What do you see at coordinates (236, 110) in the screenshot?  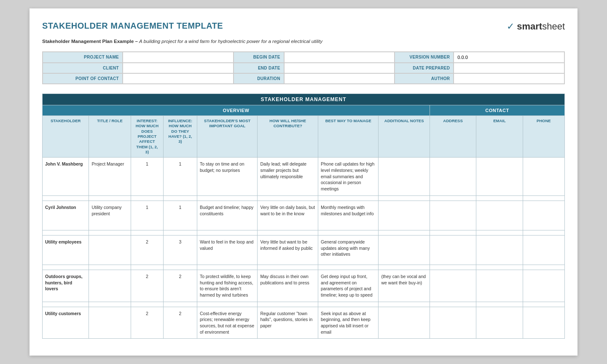 I see `overview-header: OVERVIEW` at bounding box center [236, 110].